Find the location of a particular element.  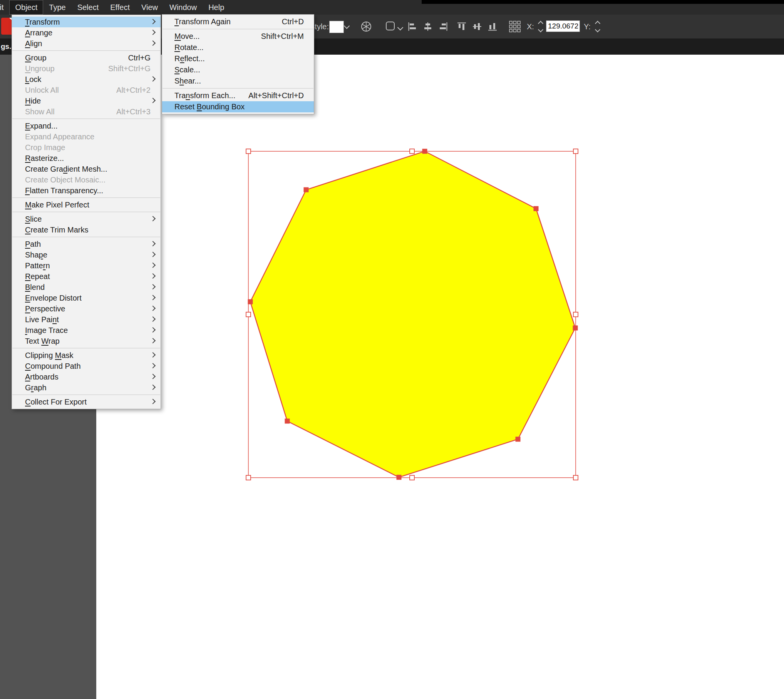

menubar-item-help: Help is located at coordinates (216, 7).